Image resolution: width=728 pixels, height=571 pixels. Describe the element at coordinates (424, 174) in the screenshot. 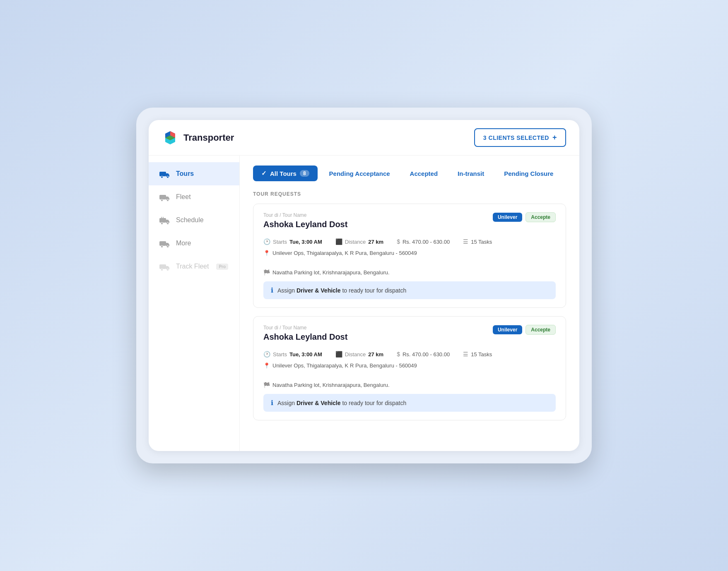

I see `tab-accepted-label: Accepted` at that location.